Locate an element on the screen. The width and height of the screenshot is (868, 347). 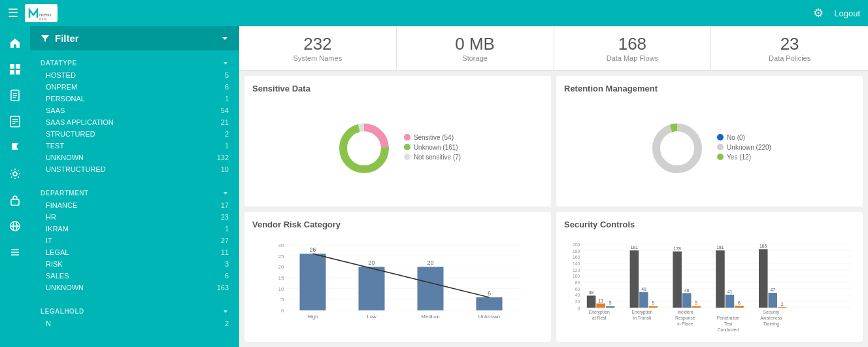
legend-label: Unknown (161) is located at coordinates (436, 148).